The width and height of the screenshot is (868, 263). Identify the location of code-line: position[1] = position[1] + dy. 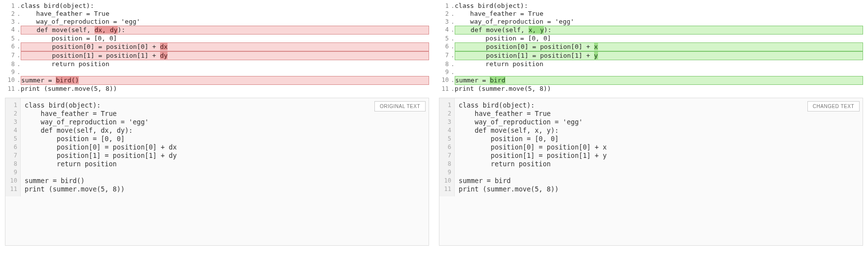
(225, 56).